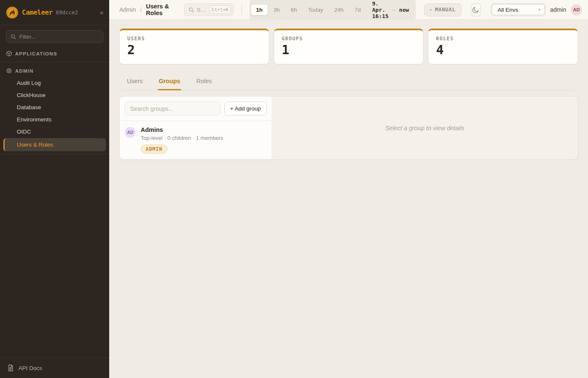 This screenshot has width=588, height=378. What do you see at coordinates (182, 130) in the screenshot?
I see `group-name: Admins` at bounding box center [182, 130].